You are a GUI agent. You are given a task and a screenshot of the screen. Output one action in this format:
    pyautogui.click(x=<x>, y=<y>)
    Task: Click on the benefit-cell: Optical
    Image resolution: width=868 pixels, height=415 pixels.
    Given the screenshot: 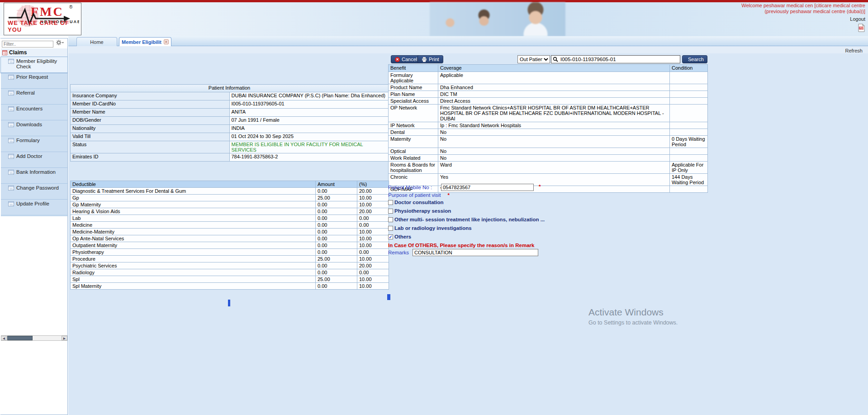 What is the action you would take?
    pyautogui.click(x=413, y=151)
    